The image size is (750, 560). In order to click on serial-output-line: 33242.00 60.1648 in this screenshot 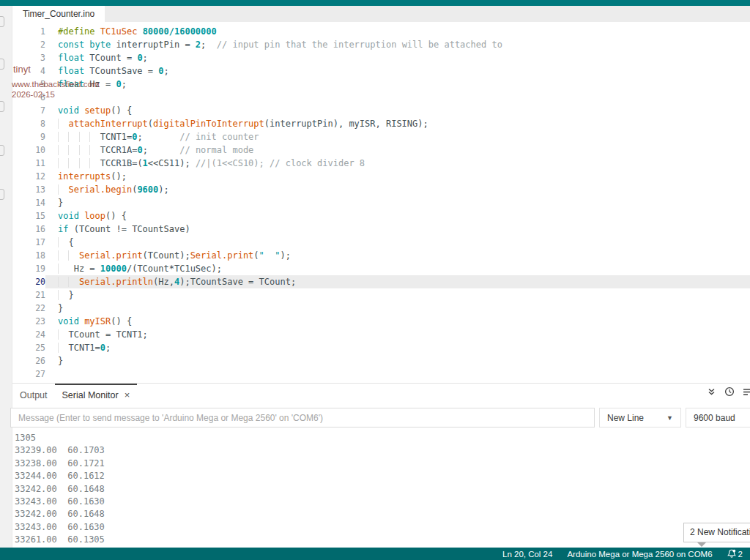, I will do `click(382, 514)`.